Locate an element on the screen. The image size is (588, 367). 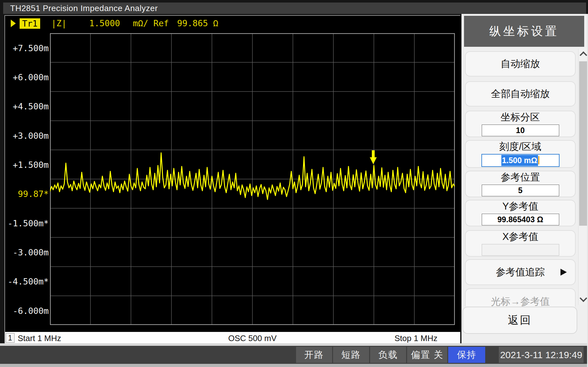
auto-scale-button: 自动缩放 is located at coordinates (520, 64).